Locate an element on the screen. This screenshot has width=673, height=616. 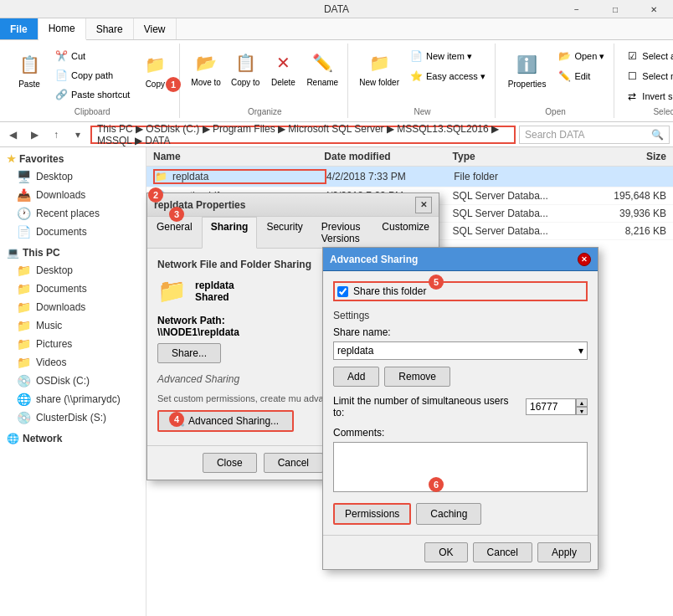
share-name-dropdown: repldata ▾ is located at coordinates (460, 351).